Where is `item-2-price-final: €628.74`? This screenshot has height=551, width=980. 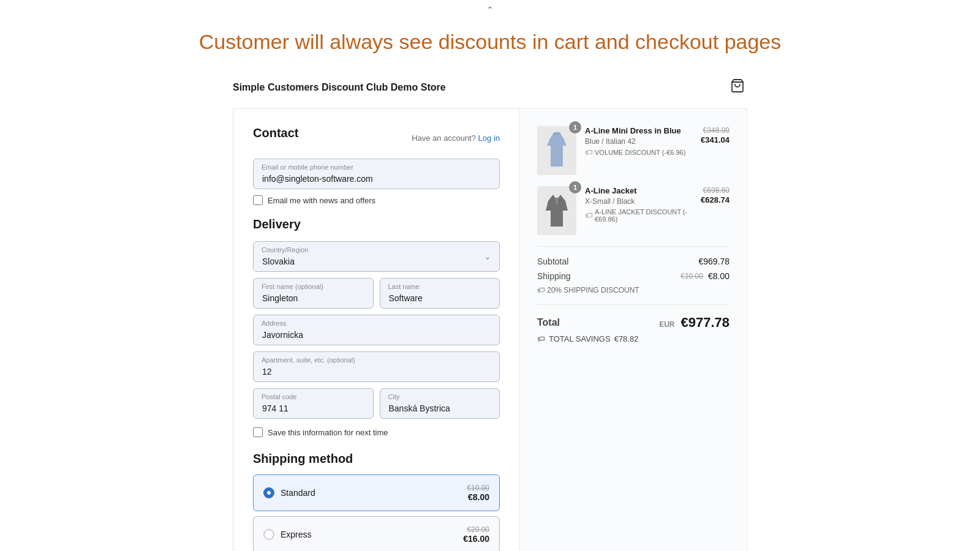 item-2-price-final: €628.74 is located at coordinates (715, 200).